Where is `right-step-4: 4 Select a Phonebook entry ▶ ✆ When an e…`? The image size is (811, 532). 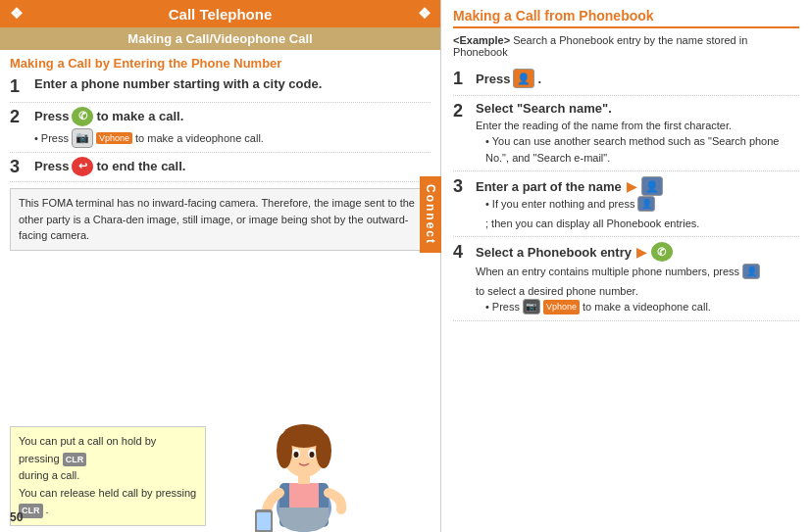
right-step-4: 4 Select a Phonebook entry ▶ ✆ When an e… is located at coordinates (626, 279).